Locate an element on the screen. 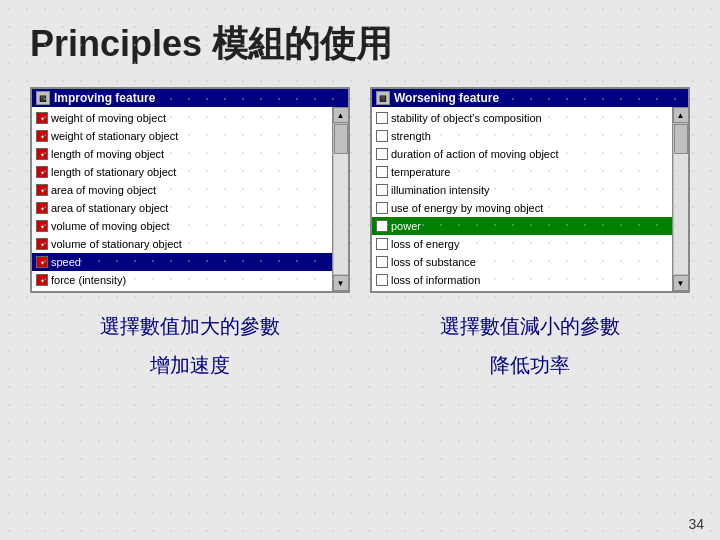  list-item-label: loss of substance is located at coordinates (434, 262).